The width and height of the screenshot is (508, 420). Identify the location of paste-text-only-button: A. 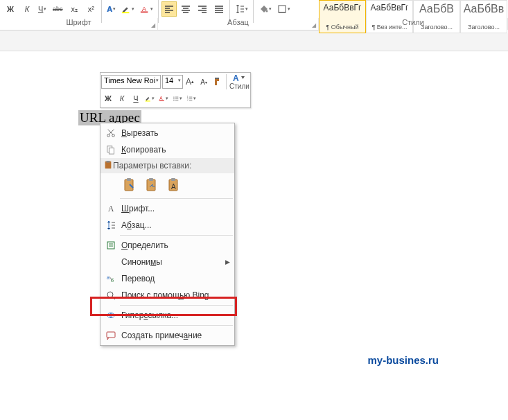
(174, 185).